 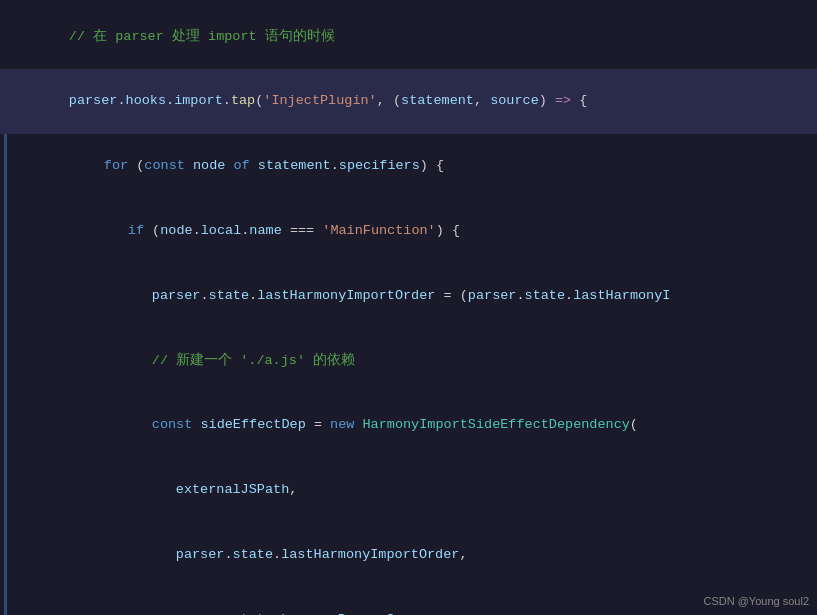 I want to click on code-token: sideEffectDep, so click(x=252, y=424).